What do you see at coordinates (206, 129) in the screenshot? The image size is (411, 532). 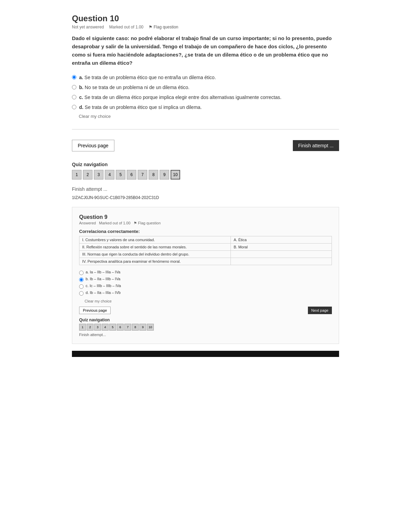 I see `section-divider` at bounding box center [206, 129].